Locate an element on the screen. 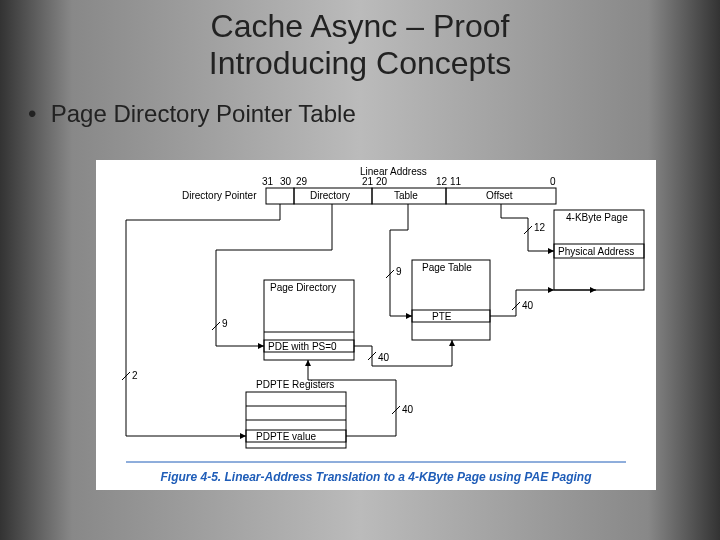  bit-20: 20 is located at coordinates (382, 182).